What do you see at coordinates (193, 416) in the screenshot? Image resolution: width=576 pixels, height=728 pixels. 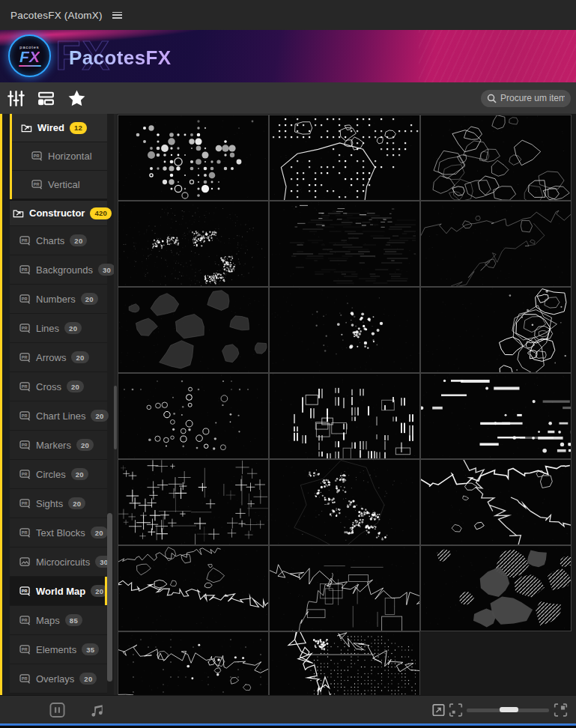 I see `thumbnail-canvas-rings` at bounding box center [193, 416].